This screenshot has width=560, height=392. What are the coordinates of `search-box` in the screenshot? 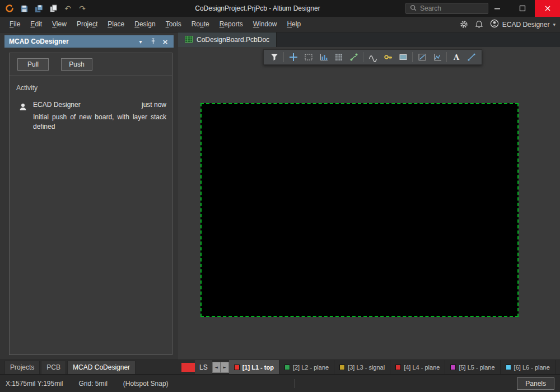 It's located at (447, 8).